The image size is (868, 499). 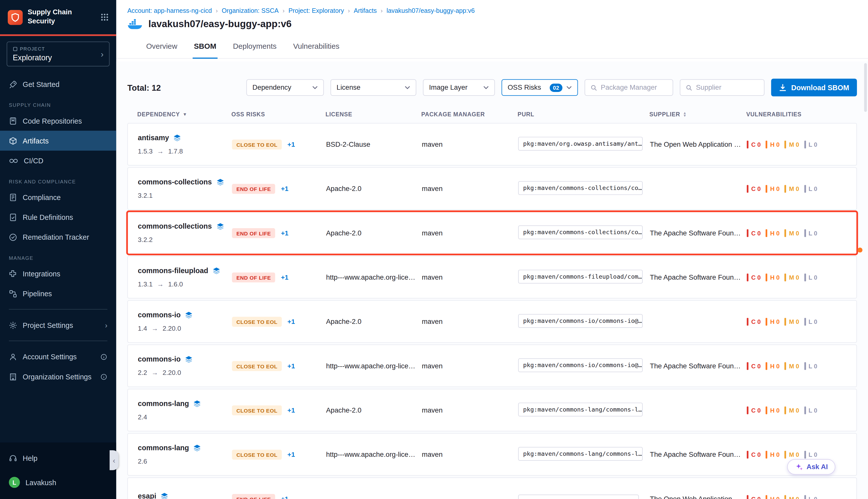 I want to click on chevron-left-icon: ‹, so click(x=114, y=460).